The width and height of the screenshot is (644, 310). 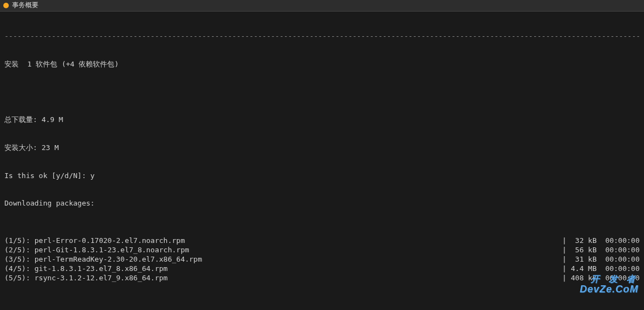 I want to click on window-titlebar: 事务概要, so click(x=322, y=5).